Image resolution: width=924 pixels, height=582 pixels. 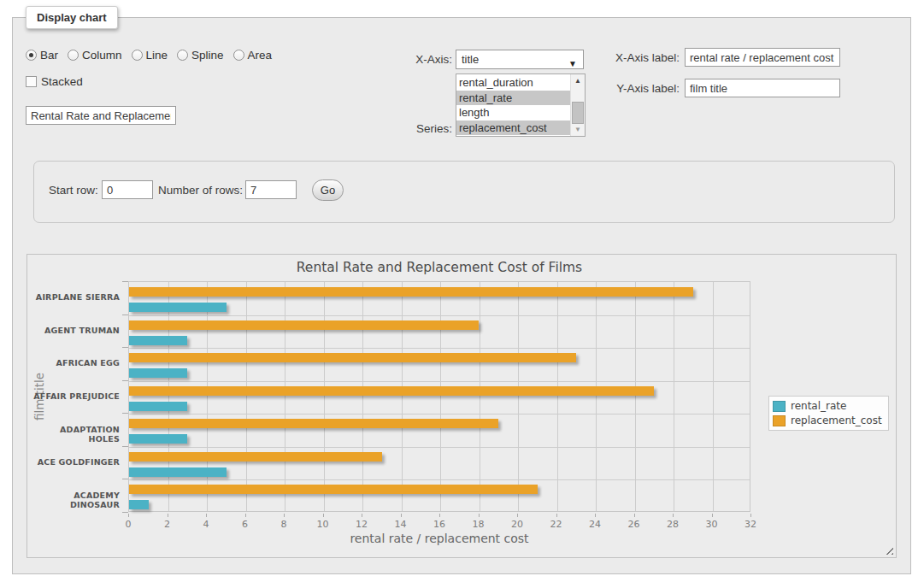 I want to click on series-label: Series:, so click(x=421, y=128).